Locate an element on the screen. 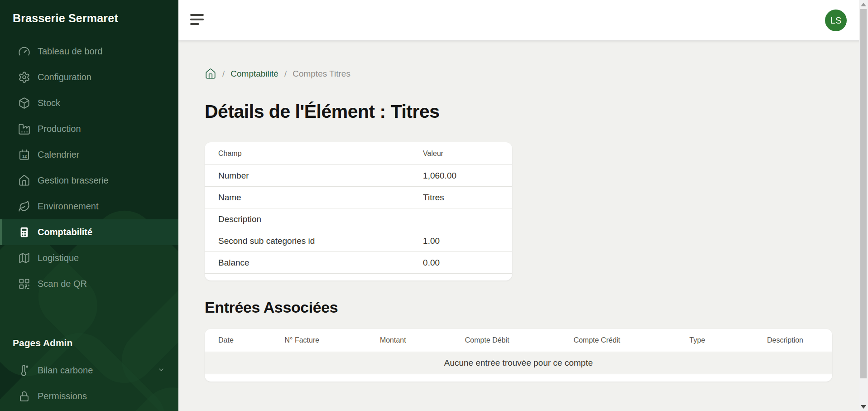 This screenshot has height=411, width=868. table-row: Second sub categories id 1.00 is located at coordinates (359, 241).